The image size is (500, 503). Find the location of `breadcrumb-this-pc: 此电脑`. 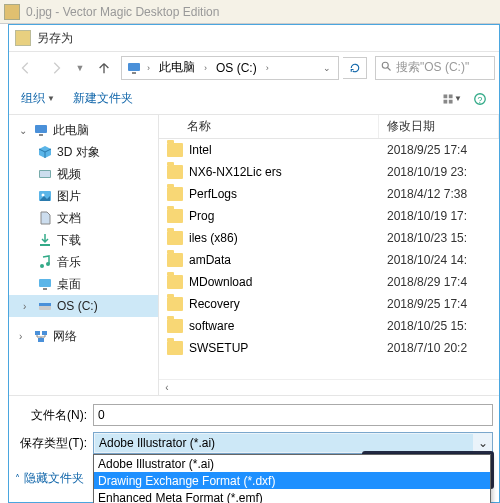

breadcrumb-this-pc: 此电脑 is located at coordinates (177, 68).